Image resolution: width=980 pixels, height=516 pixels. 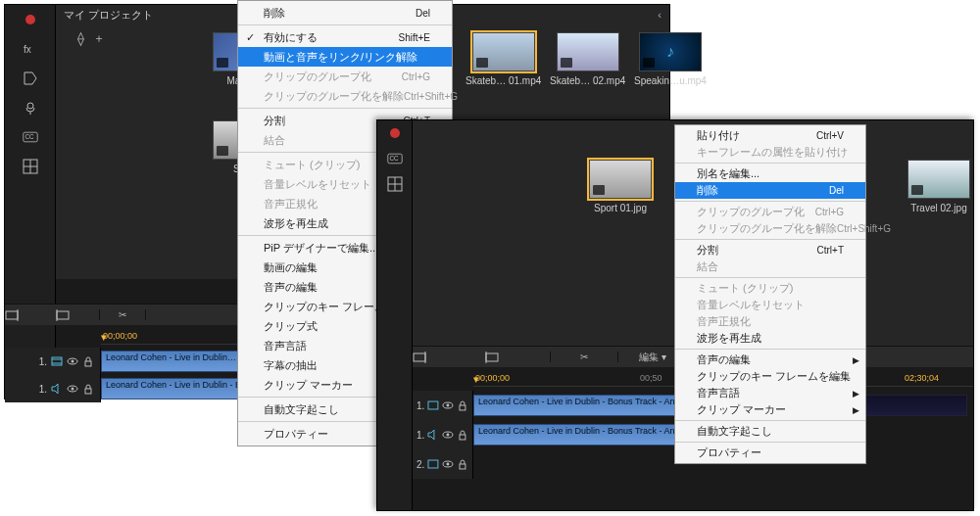 What do you see at coordinates (770, 360) in the screenshot?
I see `menu-edit-audio: 音声の編集▶` at bounding box center [770, 360].